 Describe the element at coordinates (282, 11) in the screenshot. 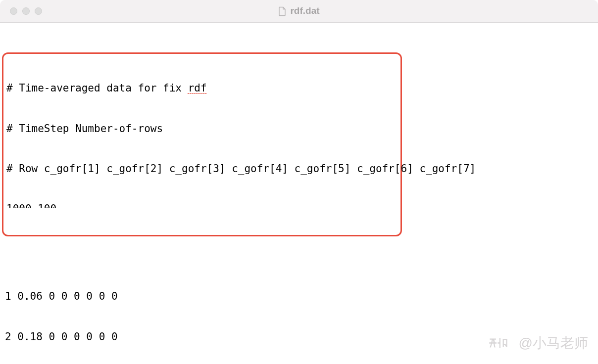

I see `document-icon` at that location.